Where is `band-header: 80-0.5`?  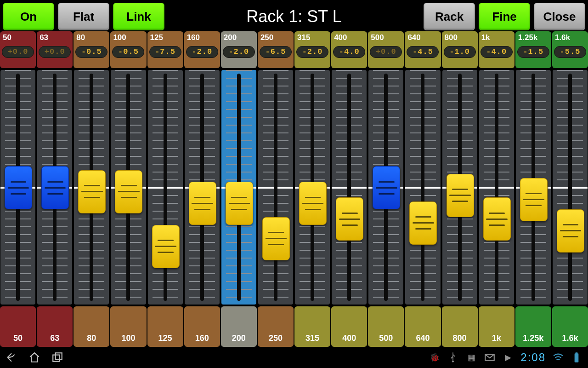 band-header: 80-0.5 is located at coordinates (91, 50).